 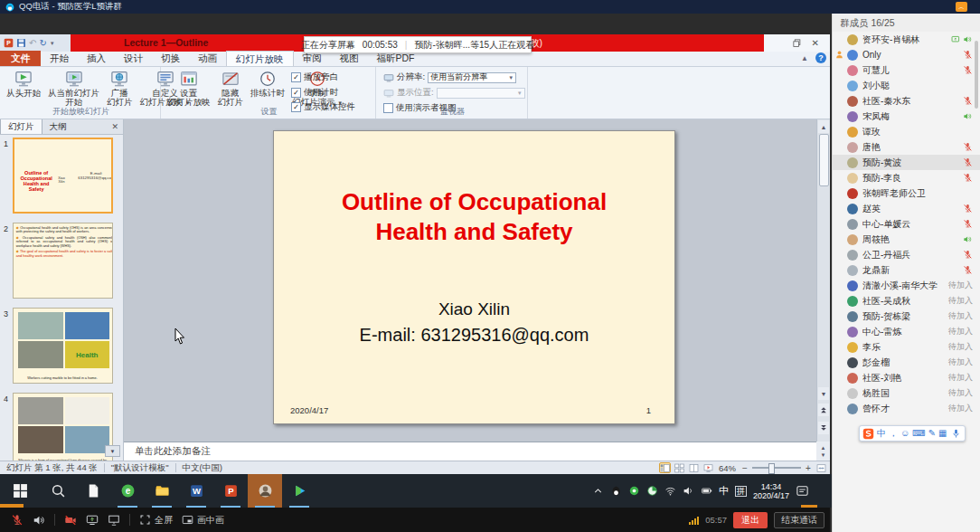 What do you see at coordinates (906, 409) in the screenshot?
I see `member-row: 曾怀才待加入` at bounding box center [906, 409].